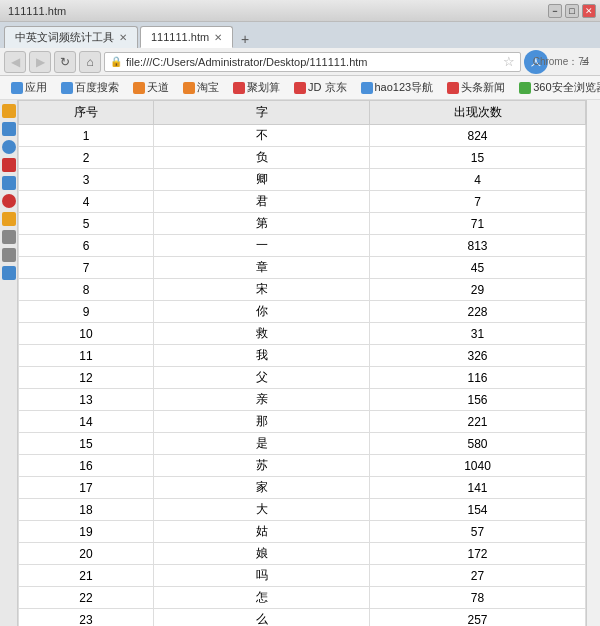 The image size is (600, 626). What do you see at coordinates (572, 11) in the screenshot?
I see `maximize-button: □` at bounding box center [572, 11].